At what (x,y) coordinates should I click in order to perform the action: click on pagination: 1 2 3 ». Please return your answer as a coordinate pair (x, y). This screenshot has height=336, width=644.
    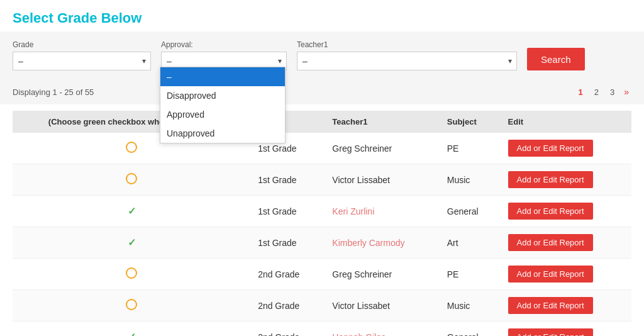
    Looking at the image, I should click on (603, 92).